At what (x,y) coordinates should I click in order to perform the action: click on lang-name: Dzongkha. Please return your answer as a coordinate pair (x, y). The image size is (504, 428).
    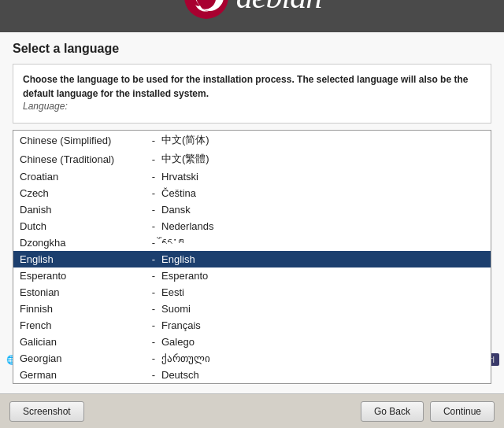
    Looking at the image, I should click on (83, 242).